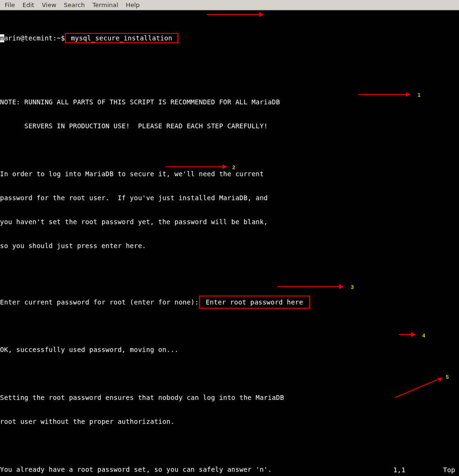 The image size is (459, 476). Describe the element at coordinates (230, 422) in the screenshot. I see `setroot2: root user without the proper authorizati…` at that location.